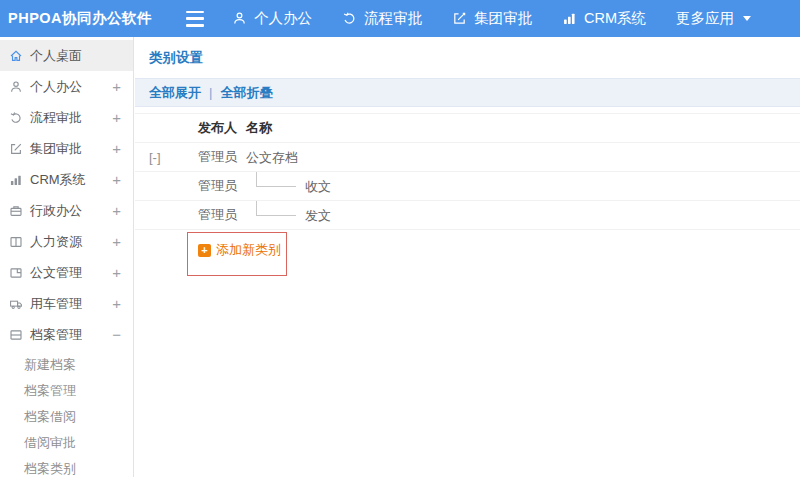 The image size is (800, 477). I want to click on sidebar-subitem-new-archive: 新建档案, so click(66, 365).